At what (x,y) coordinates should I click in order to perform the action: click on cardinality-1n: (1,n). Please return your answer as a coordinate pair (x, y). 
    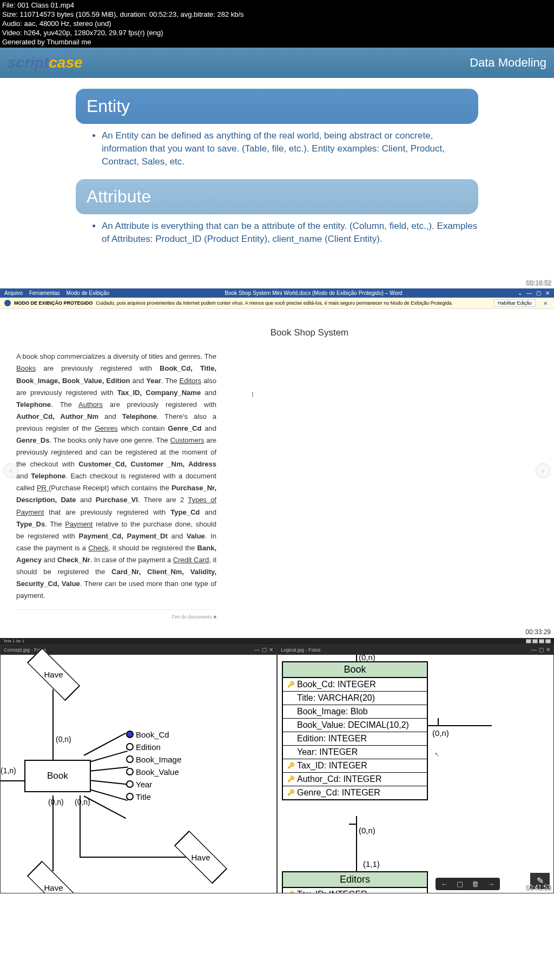
    Looking at the image, I should click on (9, 771).